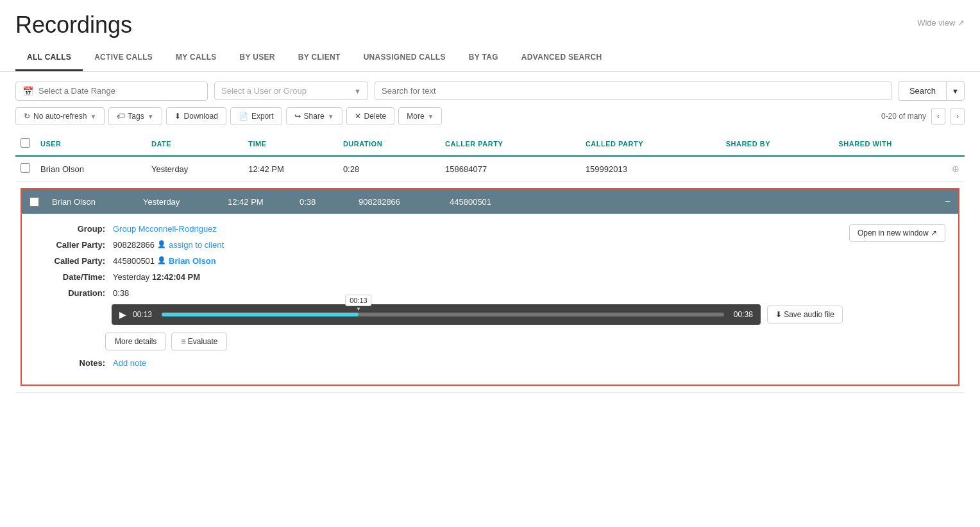 This screenshot has height=527, width=980. What do you see at coordinates (49, 58) in the screenshot?
I see `tab-all-calls: ALL CALLS` at bounding box center [49, 58].